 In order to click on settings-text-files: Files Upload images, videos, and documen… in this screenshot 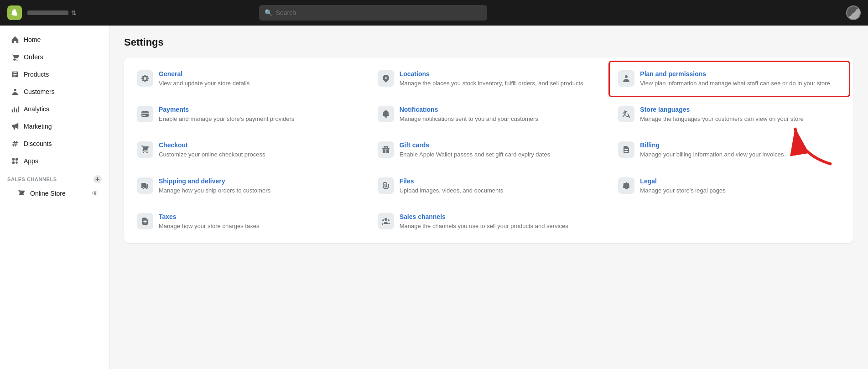, I will do `click(500, 186)`.